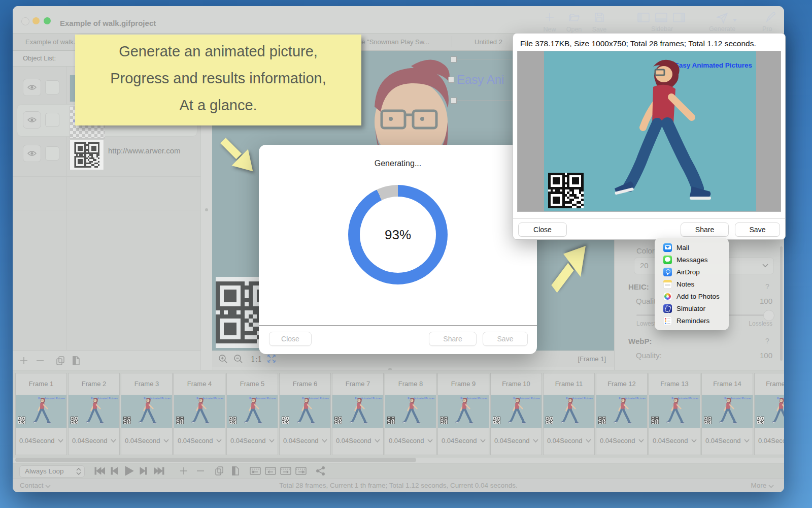  Describe the element at coordinates (147, 414) in the screenshot. I see `frame-cell: Frame 3 Easy Animated Pictures 0.04Secon…` at that location.